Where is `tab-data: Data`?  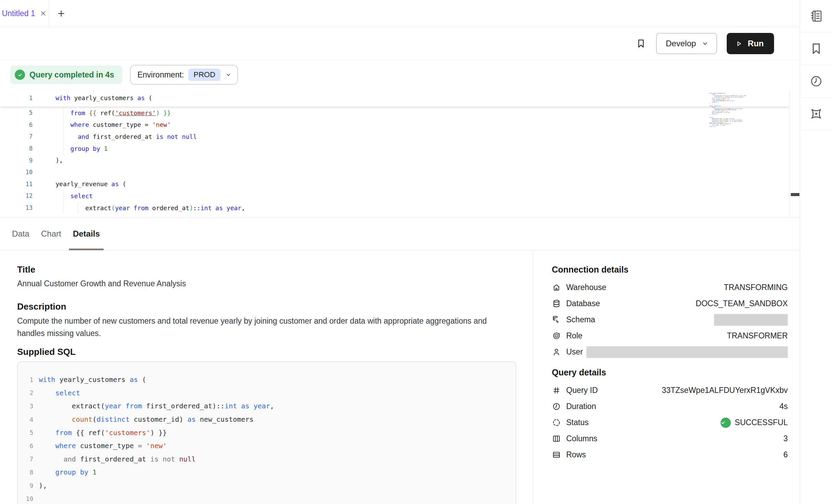 tab-data: Data is located at coordinates (21, 234).